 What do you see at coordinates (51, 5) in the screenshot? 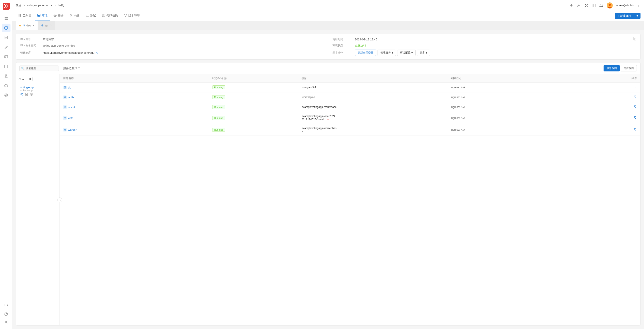
I see `breadcrumb-dropdown-btn: ▼` at bounding box center [51, 5].